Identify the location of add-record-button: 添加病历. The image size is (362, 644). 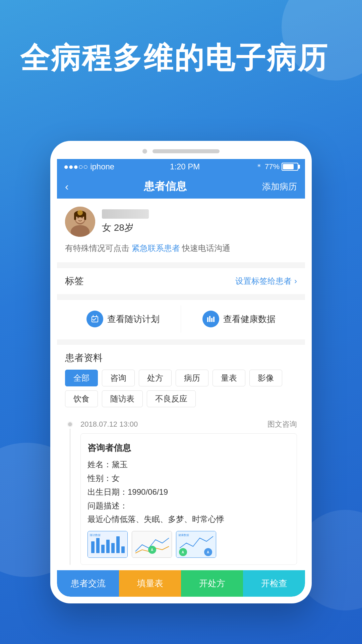
(280, 186).